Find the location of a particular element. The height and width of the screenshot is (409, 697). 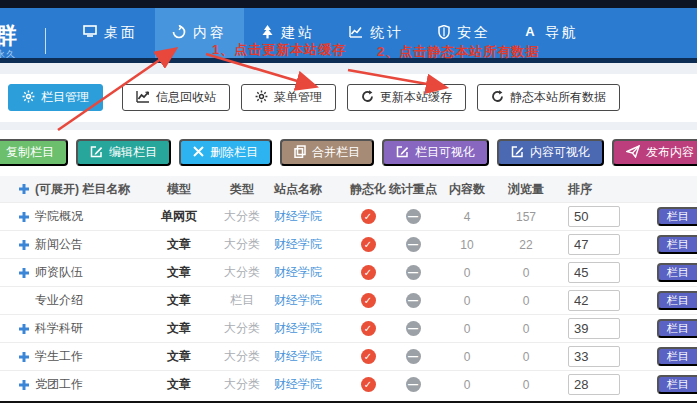

action-button-label: 编辑栏目 is located at coordinates (133, 152).